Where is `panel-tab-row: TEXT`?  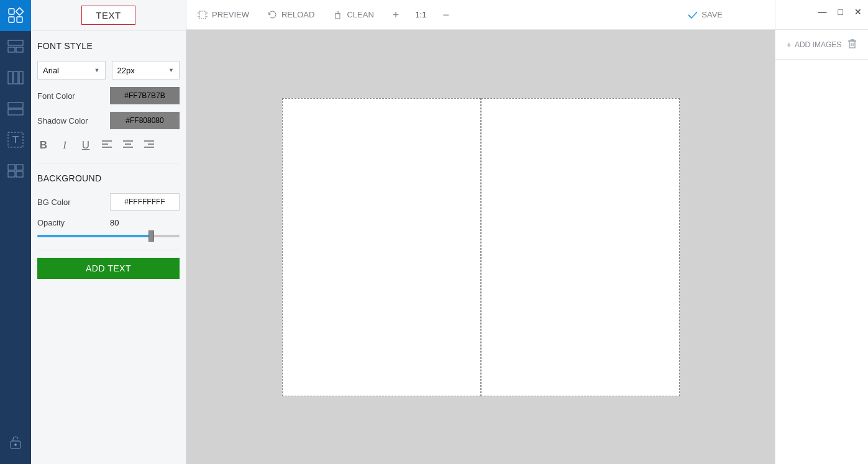 panel-tab-row: TEXT is located at coordinates (108, 16).